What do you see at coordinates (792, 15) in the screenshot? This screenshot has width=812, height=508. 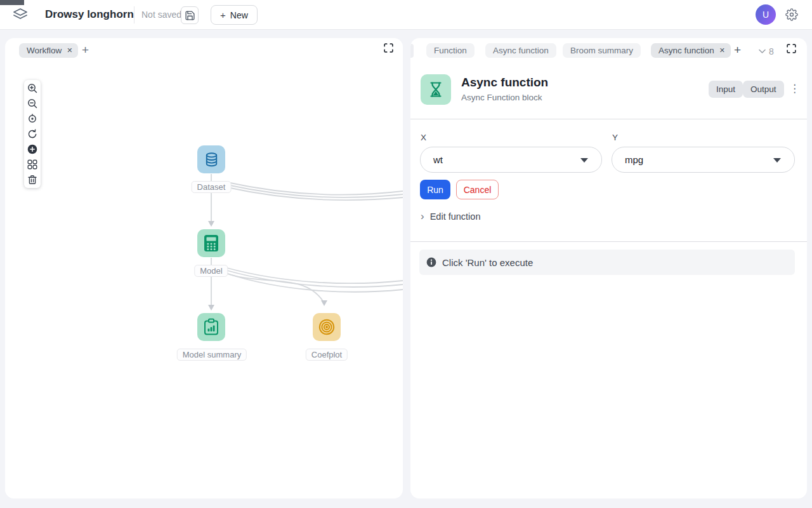 I see `gear-icon` at bounding box center [792, 15].